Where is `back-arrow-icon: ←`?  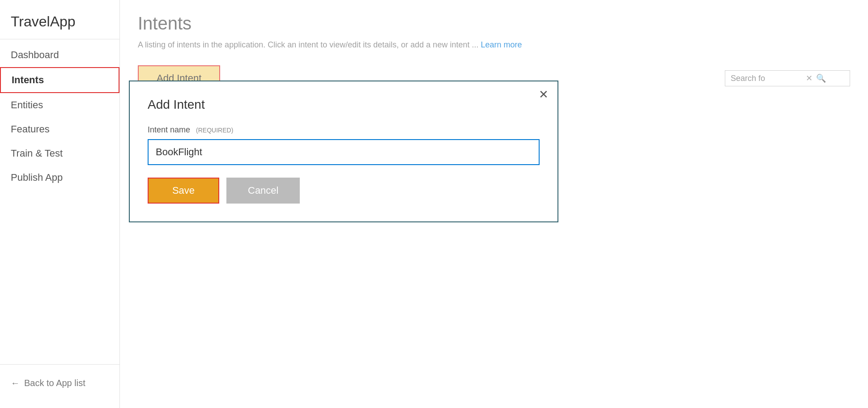
back-arrow-icon: ← is located at coordinates (15, 383).